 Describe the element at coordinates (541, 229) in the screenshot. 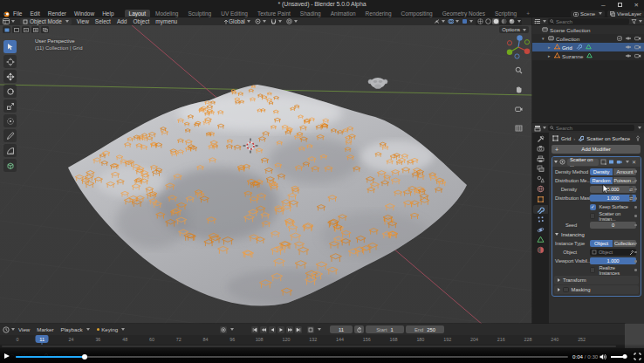

I see `properties-tab-physics` at that location.